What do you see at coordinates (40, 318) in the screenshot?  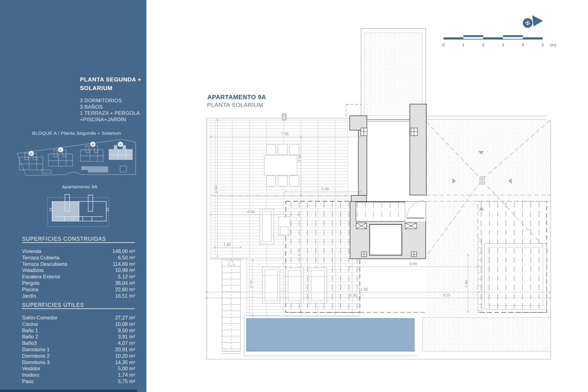 I see `surface-label: Salón-Comedor` at bounding box center [40, 318].